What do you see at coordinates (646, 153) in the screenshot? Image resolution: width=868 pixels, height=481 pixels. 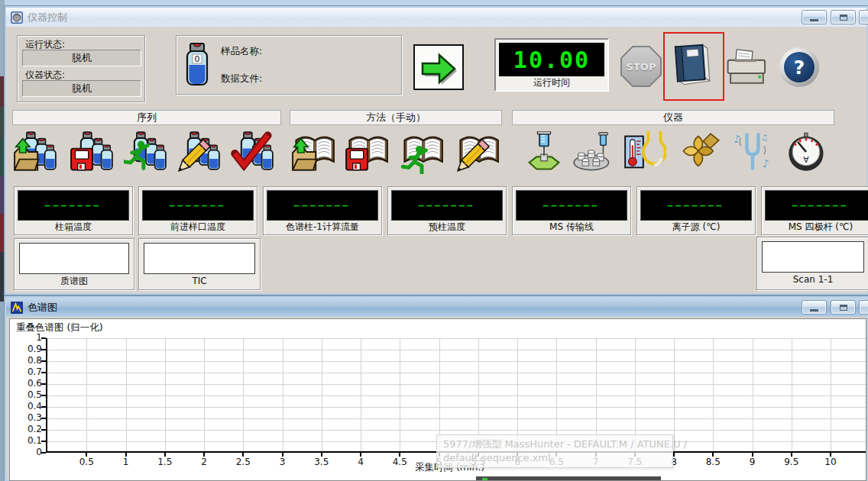 I see `gc-temperature-button` at bounding box center [646, 153].